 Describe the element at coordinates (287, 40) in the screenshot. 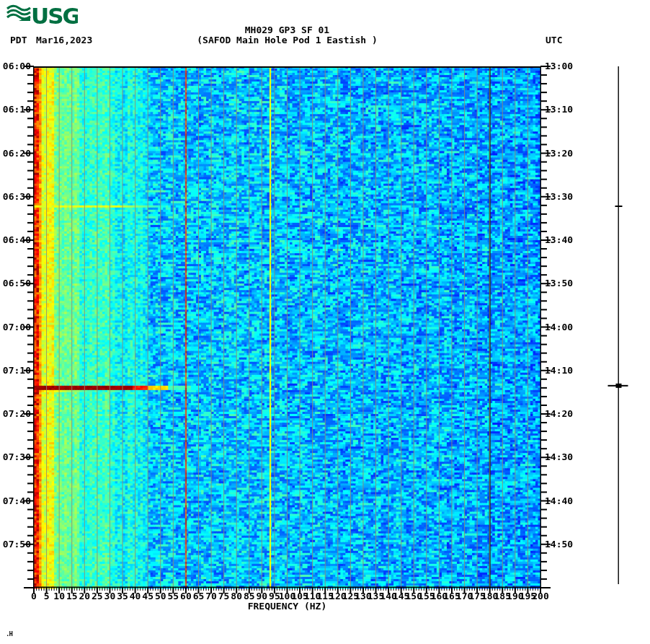

I see `station-subtitle: (SAFOD Main Hole Pod 1 Eastish )` at that location.